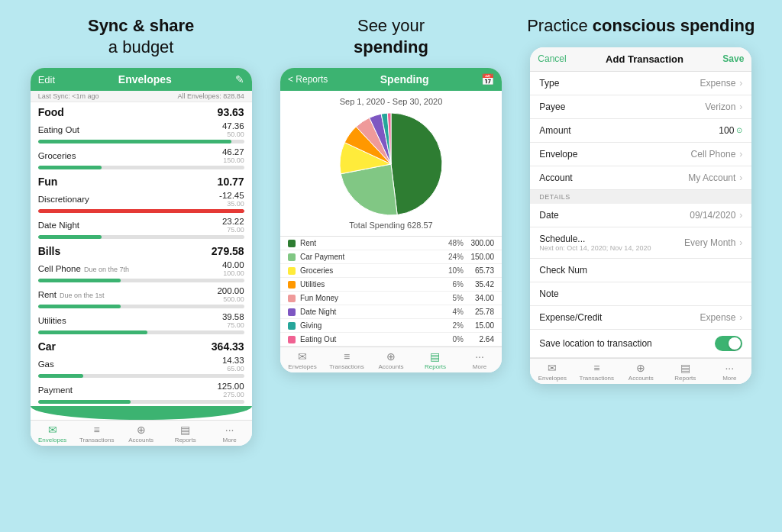 The image size is (782, 532). I want to click on legend-row: Groceries 10% 65.73, so click(391, 271).